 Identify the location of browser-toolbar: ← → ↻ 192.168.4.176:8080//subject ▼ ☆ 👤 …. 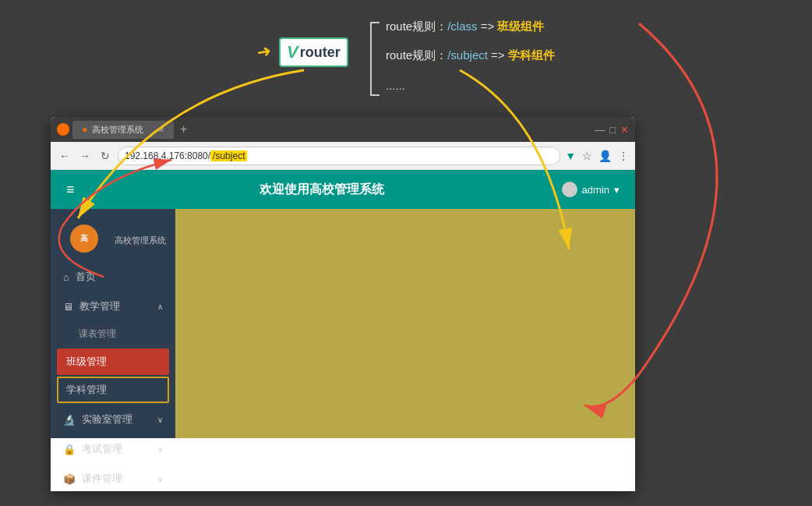
(343, 156).